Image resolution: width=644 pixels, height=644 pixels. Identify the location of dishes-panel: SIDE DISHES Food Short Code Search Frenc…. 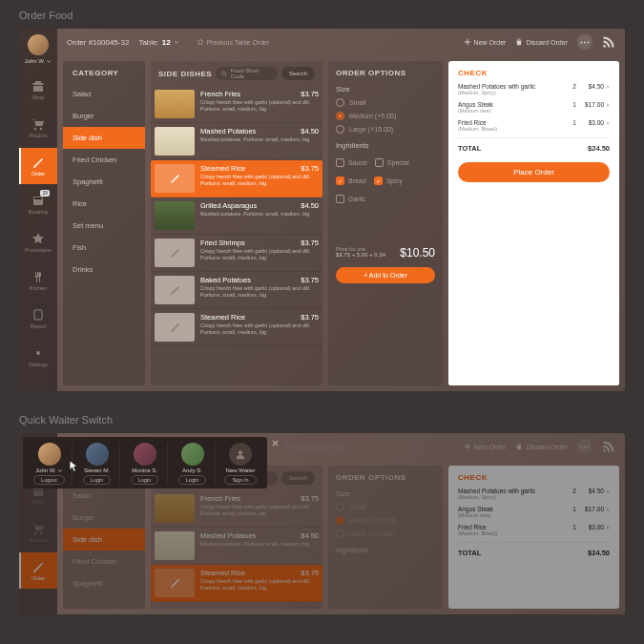
(237, 223).